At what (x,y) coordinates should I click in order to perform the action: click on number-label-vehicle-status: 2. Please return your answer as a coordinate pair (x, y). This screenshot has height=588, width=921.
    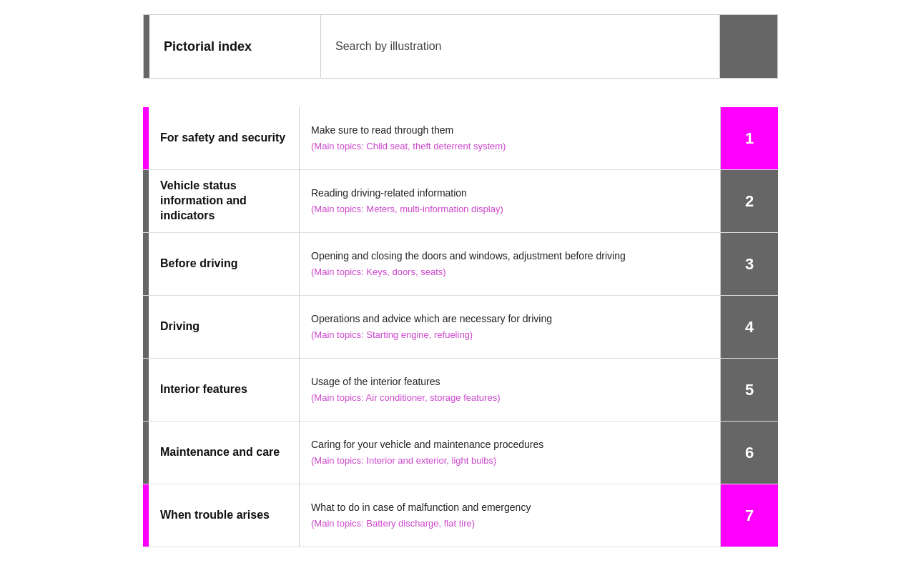
    Looking at the image, I should click on (749, 201).